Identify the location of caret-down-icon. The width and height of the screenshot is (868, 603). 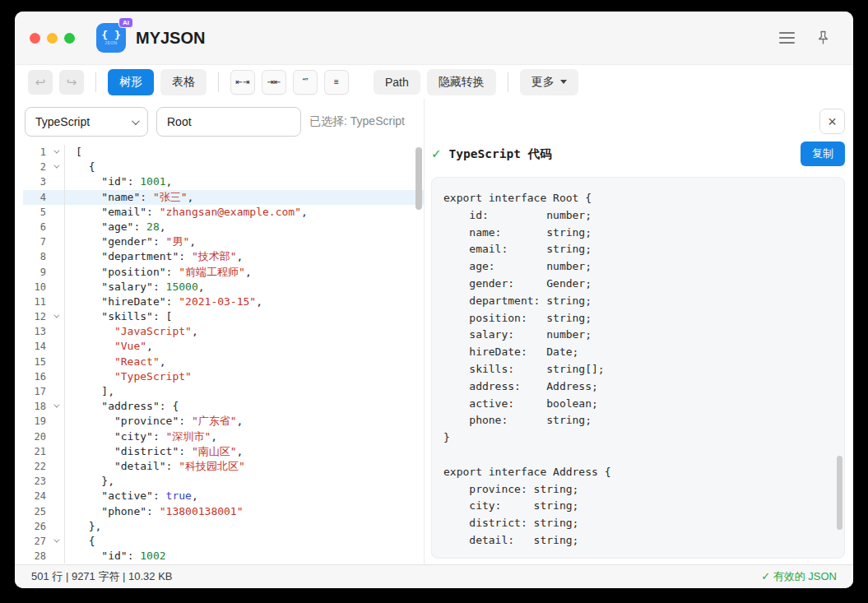
(564, 82).